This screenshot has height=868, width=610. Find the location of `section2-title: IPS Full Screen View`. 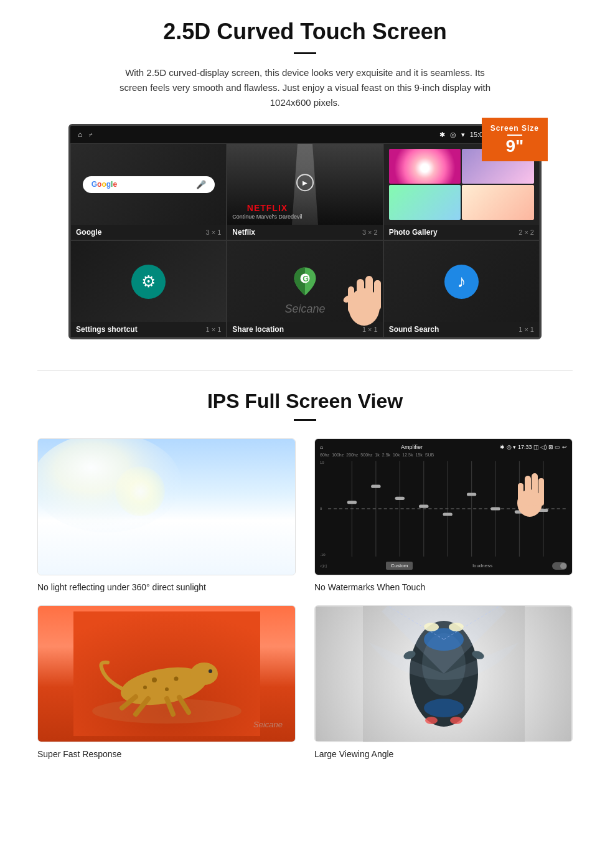

section2-title: IPS Full Screen View is located at coordinates (305, 401).